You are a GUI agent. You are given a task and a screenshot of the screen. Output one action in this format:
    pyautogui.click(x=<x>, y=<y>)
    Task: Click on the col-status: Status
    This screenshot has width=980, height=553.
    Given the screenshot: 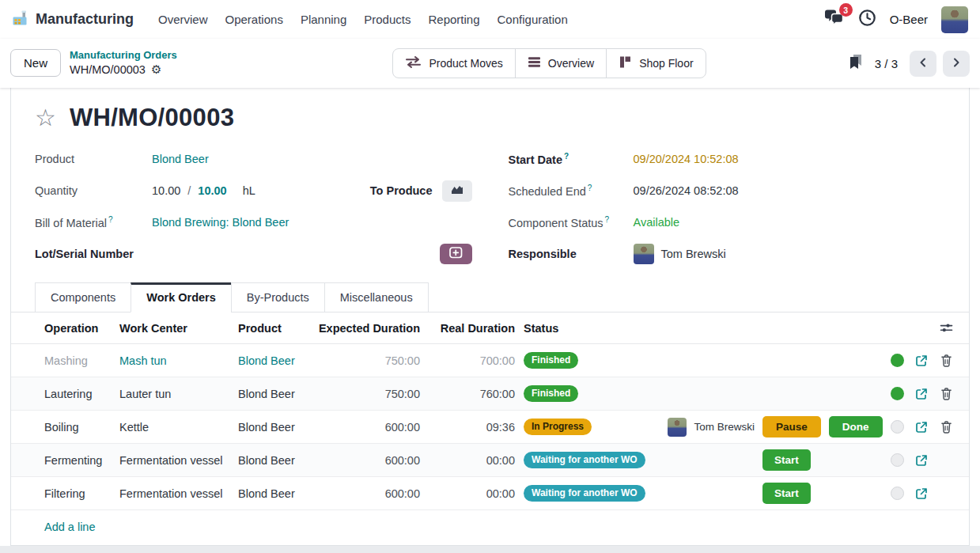 What is the action you would take?
    pyautogui.click(x=590, y=328)
    